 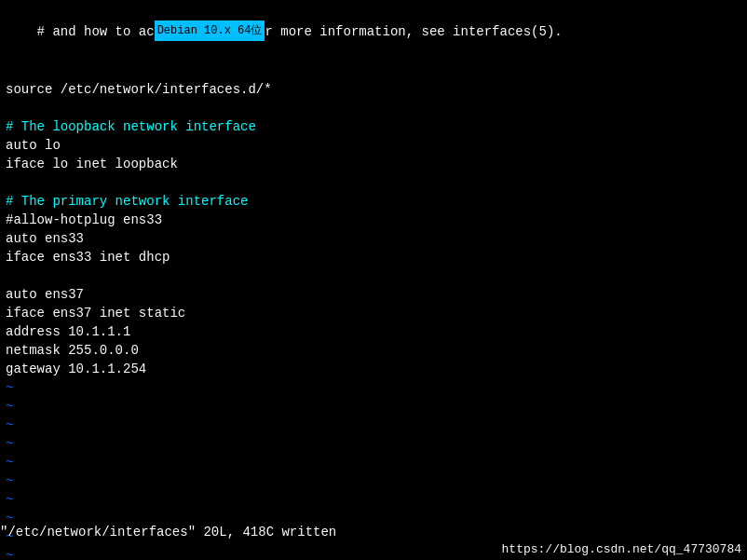 I want to click on tilde-3: ~, so click(x=374, y=425).